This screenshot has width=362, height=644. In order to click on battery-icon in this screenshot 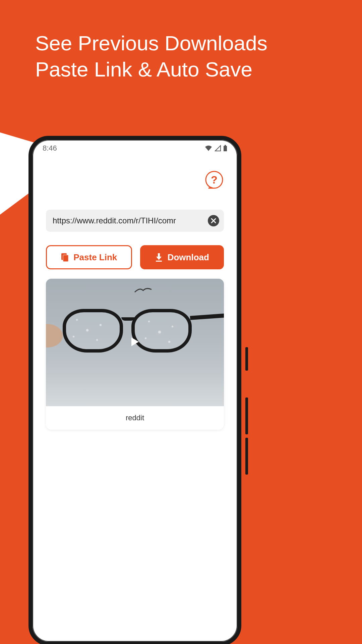, I will do `click(225, 148)`.